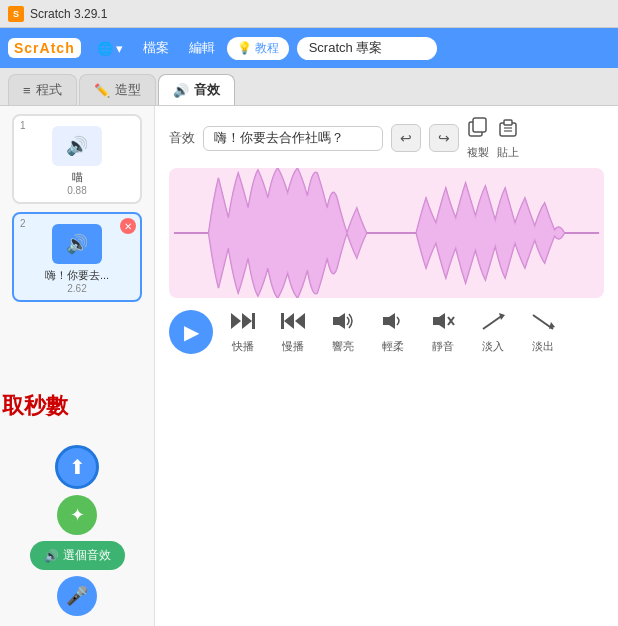 This screenshot has width=618, height=626. Describe the element at coordinates (77, 244) in the screenshot. I see `sound-item-2-speaker-icon: 🔊` at that location.